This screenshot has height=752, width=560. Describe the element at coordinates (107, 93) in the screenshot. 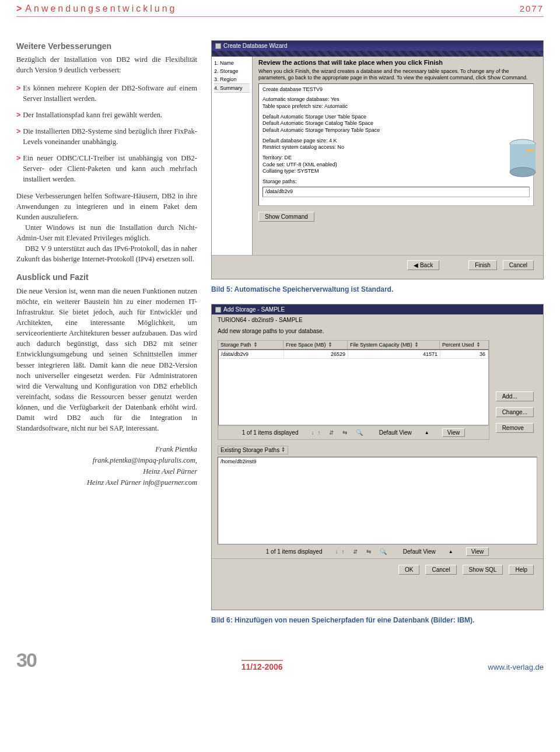

I see `bullet-item: >Es können mehrere Kopien der DB2-Softwa…` at that location.